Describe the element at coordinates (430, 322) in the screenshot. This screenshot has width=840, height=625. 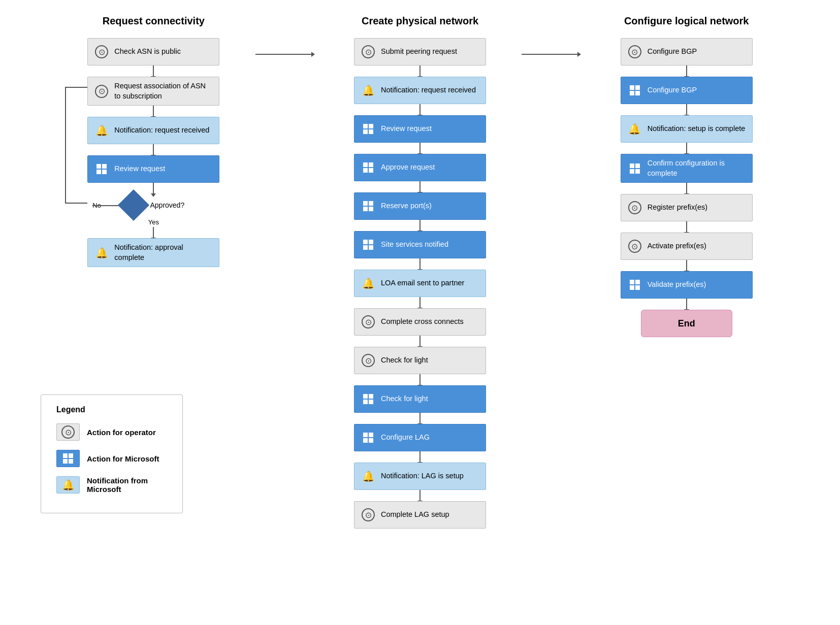
I see `node-text: Complete cross connects` at that location.